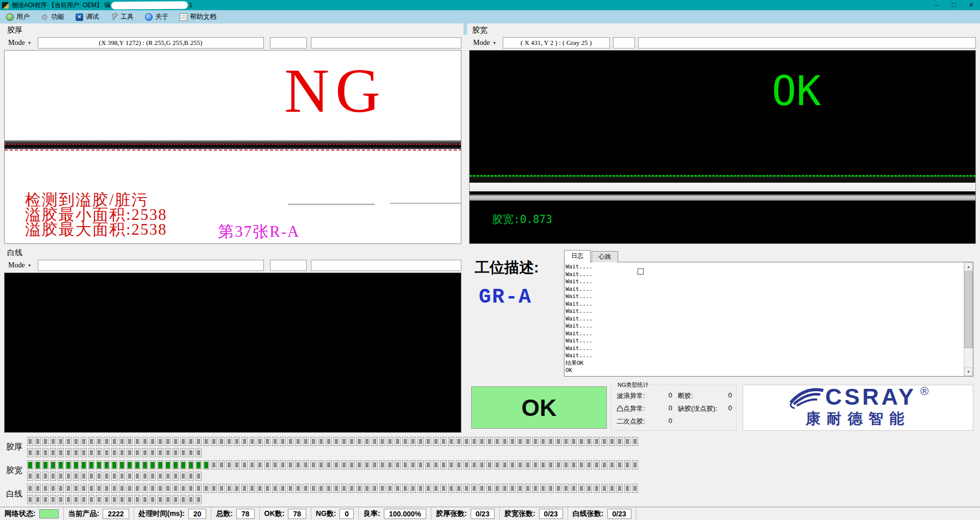 This screenshot has width=980, height=520. What do you see at coordinates (539, 407) in the screenshot?
I see `overall-result-button: OK` at bounding box center [539, 407].